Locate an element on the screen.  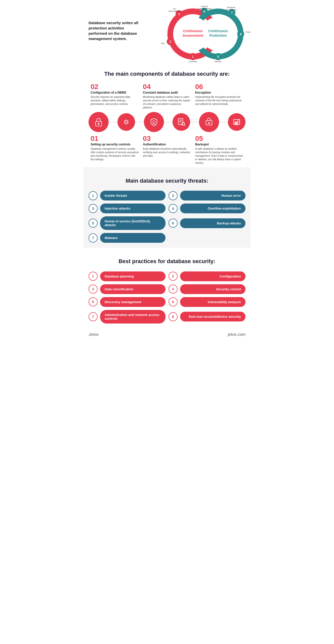
threat-pill-insider: Insider threats is located at coordinates (133, 196).